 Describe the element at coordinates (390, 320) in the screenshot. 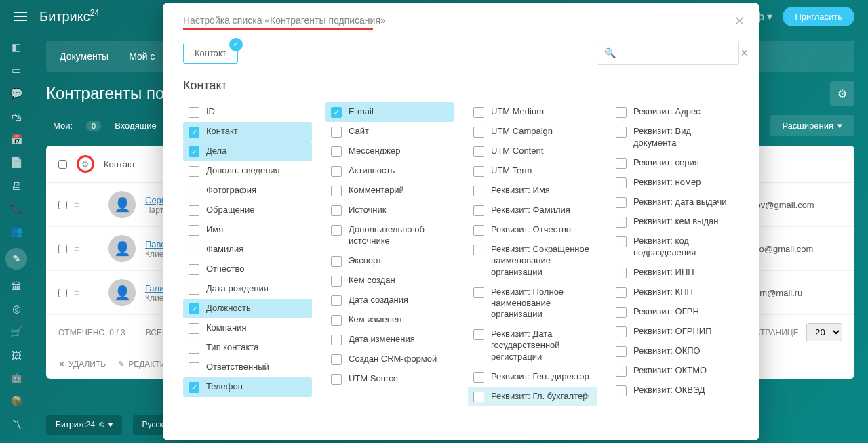

I see `field-checkbox-item: Кем изменен` at that location.